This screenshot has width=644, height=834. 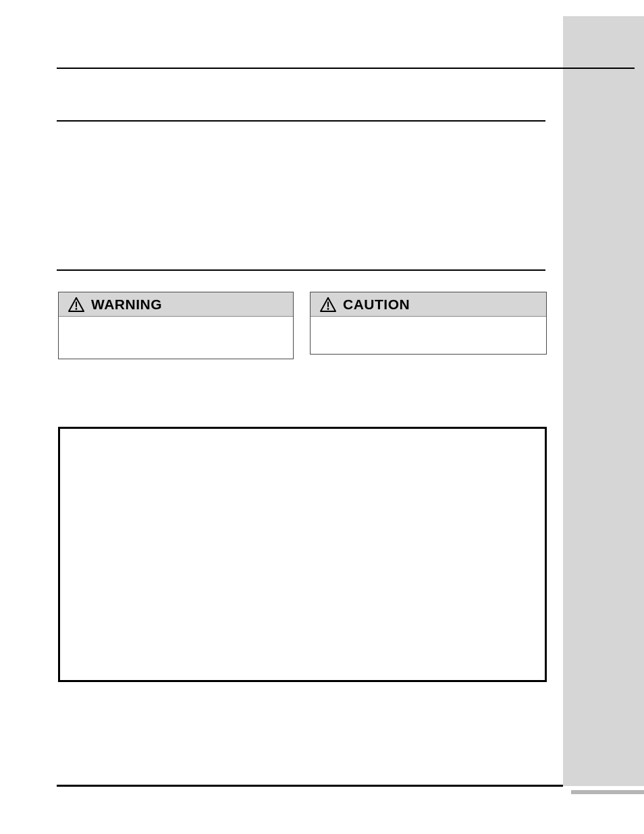 I want to click on warning-header: WARNING, so click(x=176, y=305).